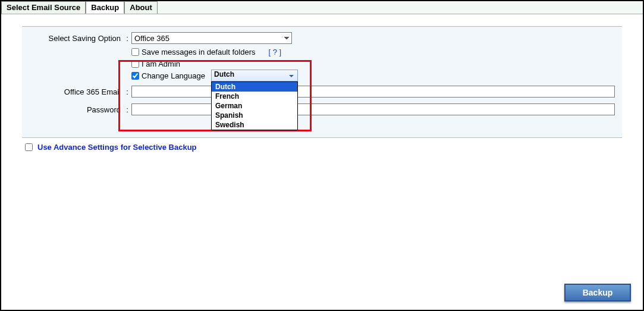 This screenshot has width=644, height=311. What do you see at coordinates (136, 52) in the screenshot?
I see `save-default-folders-checkbox` at bounding box center [136, 52].